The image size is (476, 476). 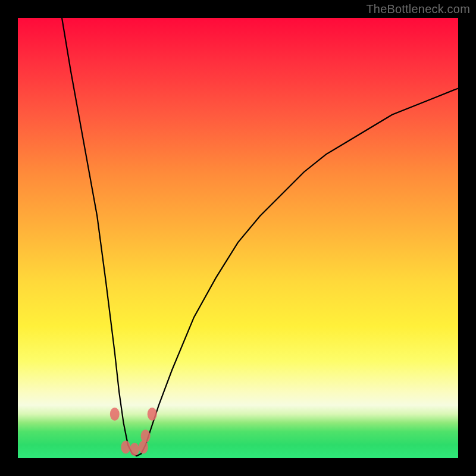 I want to click on watermark-text: TheBottleneck.com, so click(x=418, y=10).